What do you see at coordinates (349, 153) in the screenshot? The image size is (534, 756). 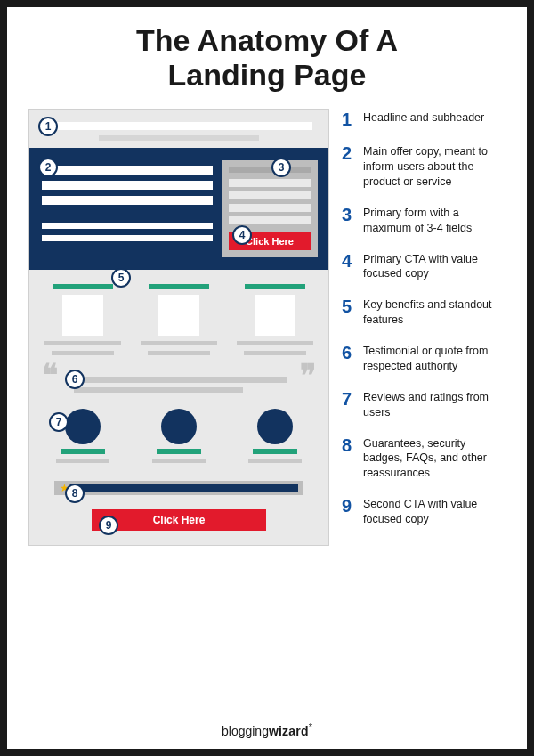 I see `legend-number: 2` at bounding box center [349, 153].